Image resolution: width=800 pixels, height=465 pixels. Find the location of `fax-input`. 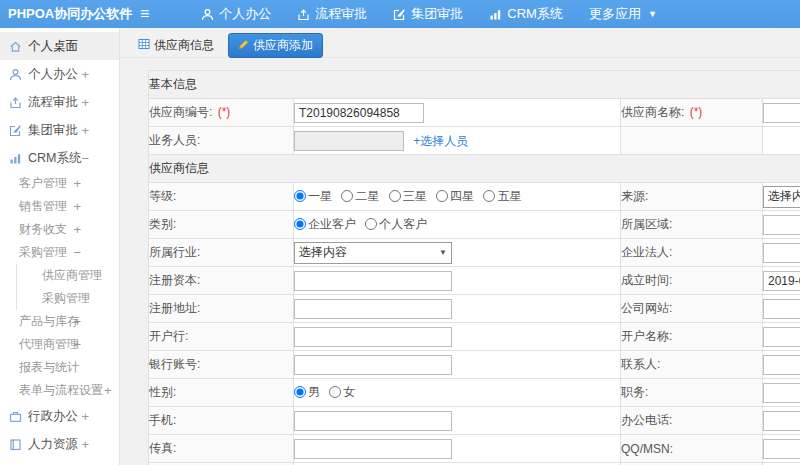

fax-input is located at coordinates (373, 449).